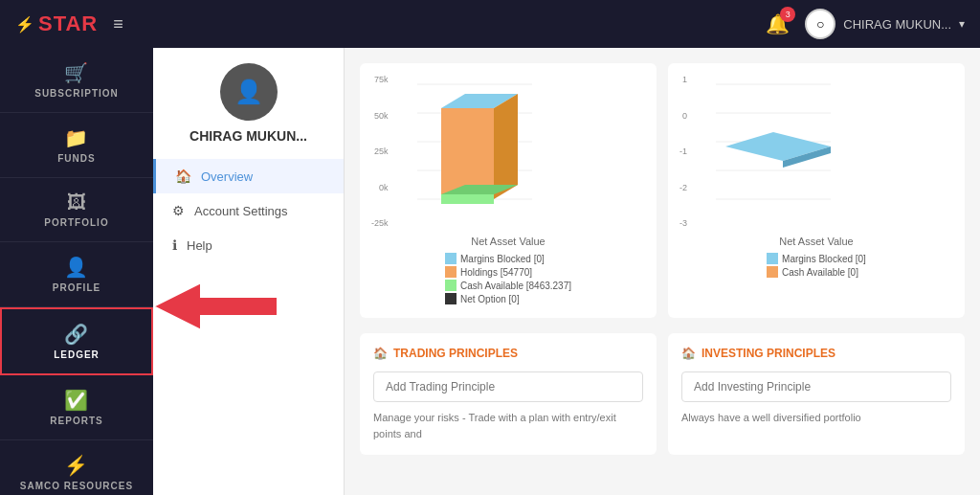  I want to click on legend-item-holdings: Holdings [54770], so click(508, 272).